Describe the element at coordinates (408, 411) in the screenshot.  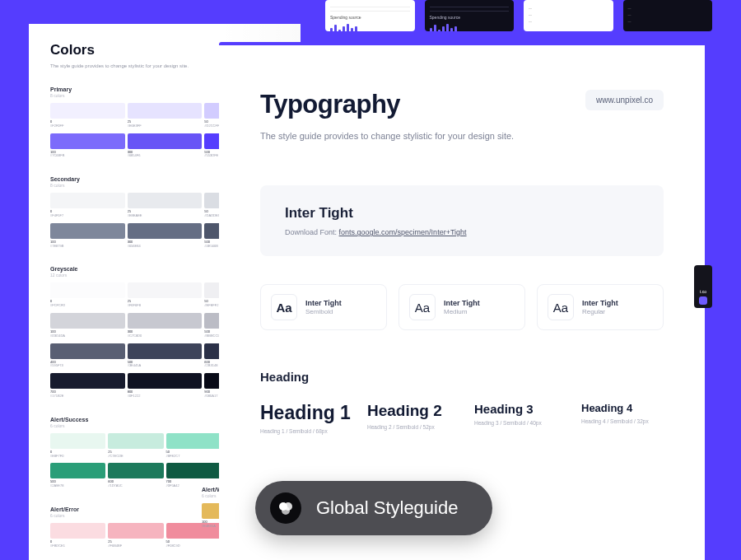
I see `heading-sample: Heading 2` at that location.